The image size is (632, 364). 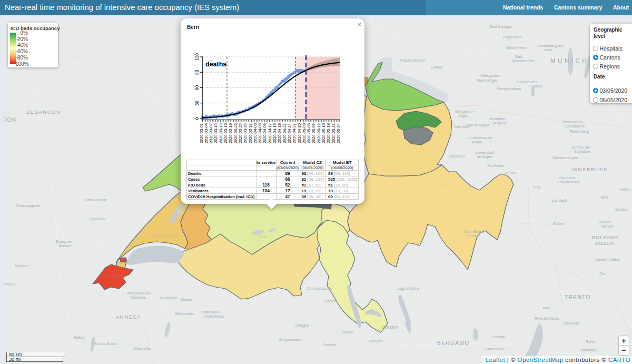 I want to click on svg-text: 2020-04-21, so click(x=284, y=133).